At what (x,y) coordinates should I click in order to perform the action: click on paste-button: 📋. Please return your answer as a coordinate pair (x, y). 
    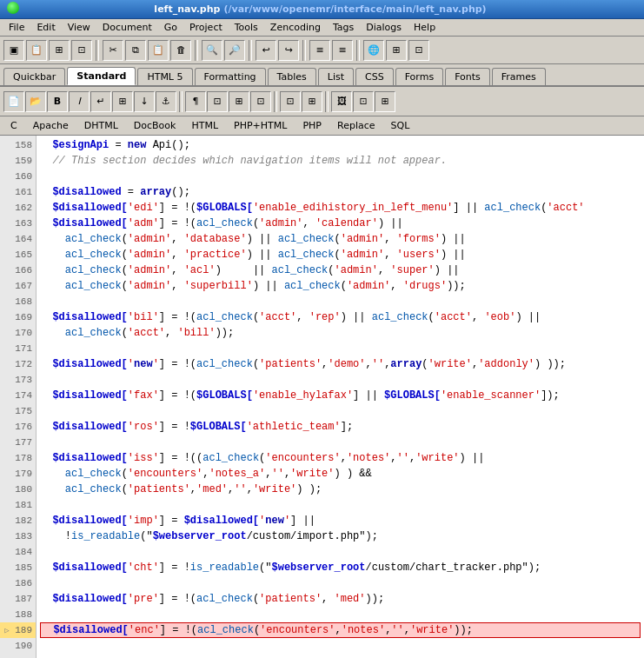
    Looking at the image, I should click on (158, 50).